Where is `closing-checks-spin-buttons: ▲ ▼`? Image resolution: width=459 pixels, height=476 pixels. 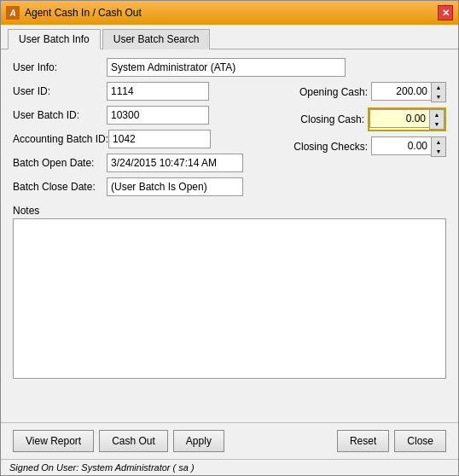 closing-checks-spin-buttons: ▲ ▼ is located at coordinates (439, 147).